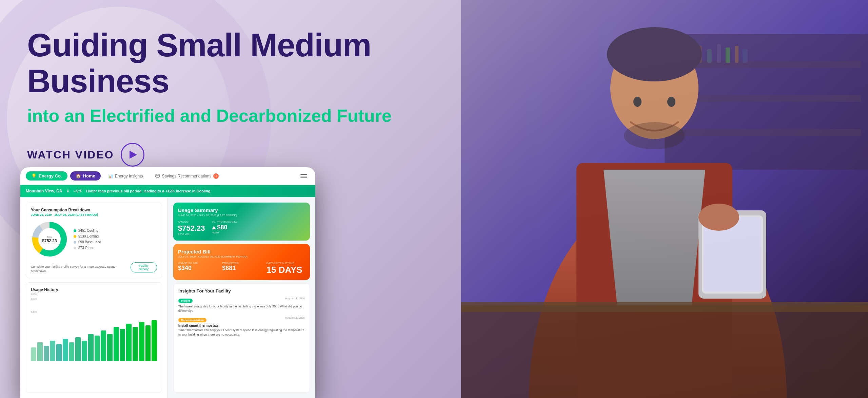  Describe the element at coordinates (94, 299) in the screenshot. I see `y-600: $600` at that location.